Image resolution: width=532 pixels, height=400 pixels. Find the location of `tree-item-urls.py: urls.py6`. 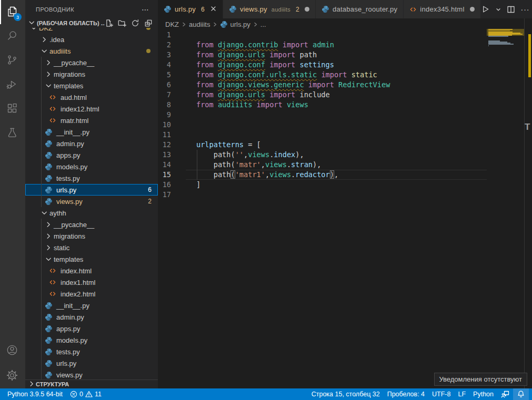

tree-item-urls.py: urls.py6 is located at coordinates (92, 190).